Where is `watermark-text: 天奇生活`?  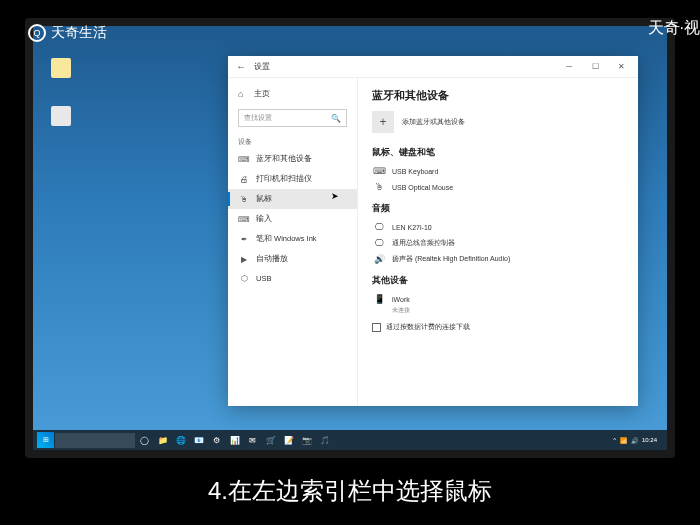
watermark-text: 天奇生活 is located at coordinates (79, 33).